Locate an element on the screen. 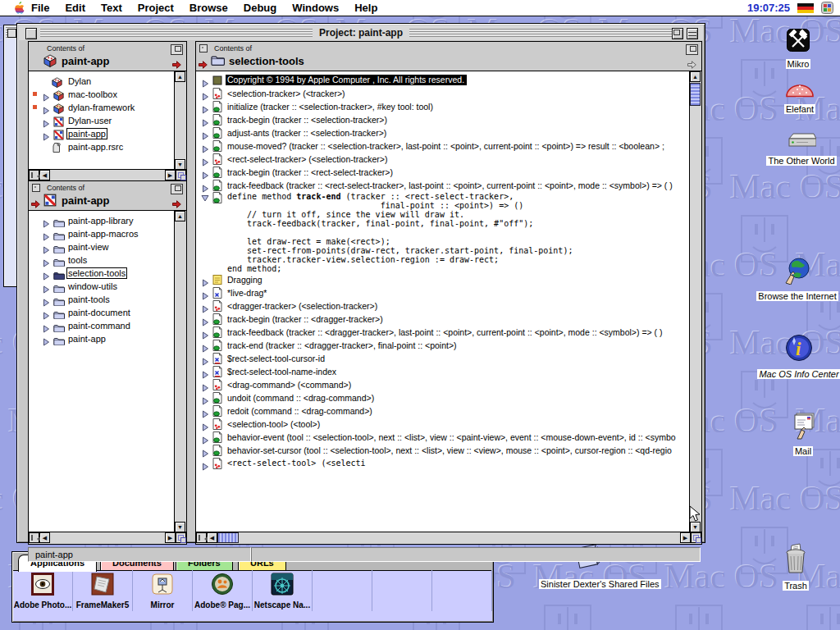  list-item: Dylan-user is located at coordinates (102, 121).